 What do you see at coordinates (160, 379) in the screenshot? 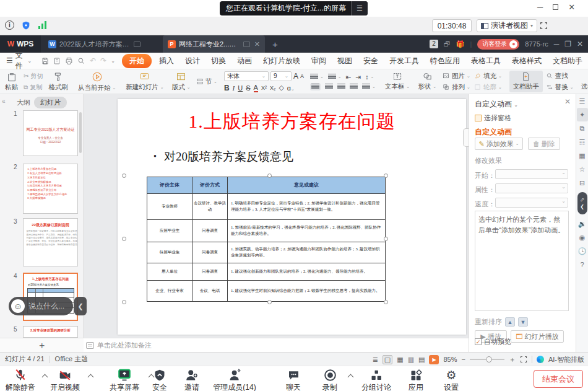
I see `security-button: 安全` at bounding box center [160, 379].